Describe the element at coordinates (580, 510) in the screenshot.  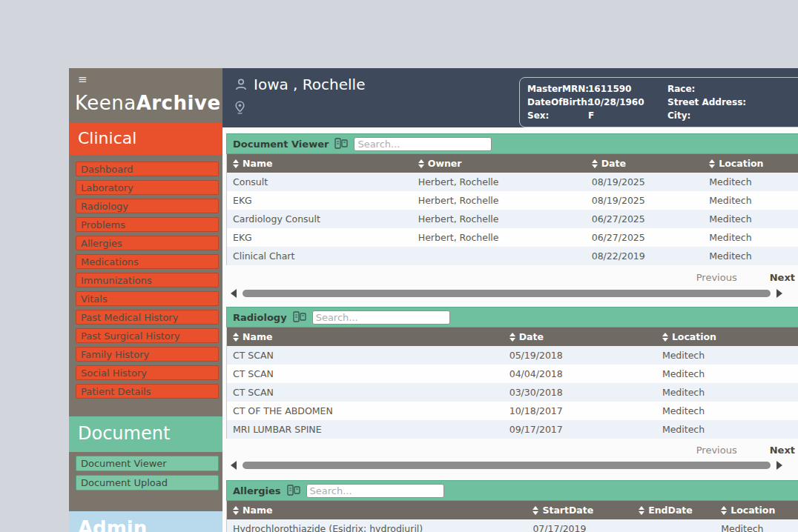
I see `column-header-startdate: StartDate` at that location.